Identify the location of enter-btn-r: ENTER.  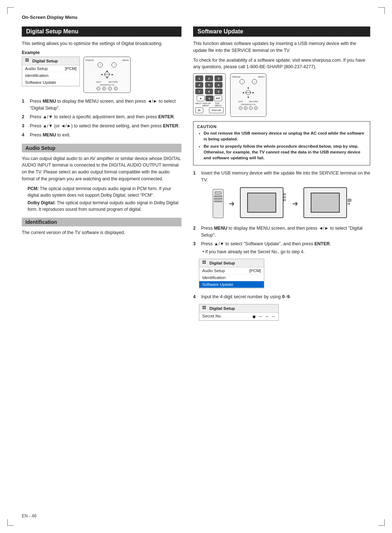
(248, 93).